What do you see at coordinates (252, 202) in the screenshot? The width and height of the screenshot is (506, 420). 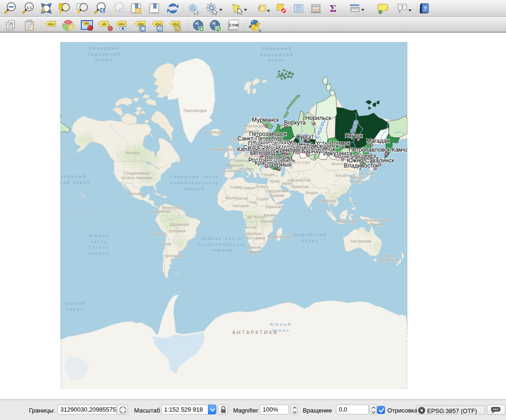 I see `svg-text: Чад` at bounding box center [252, 202].